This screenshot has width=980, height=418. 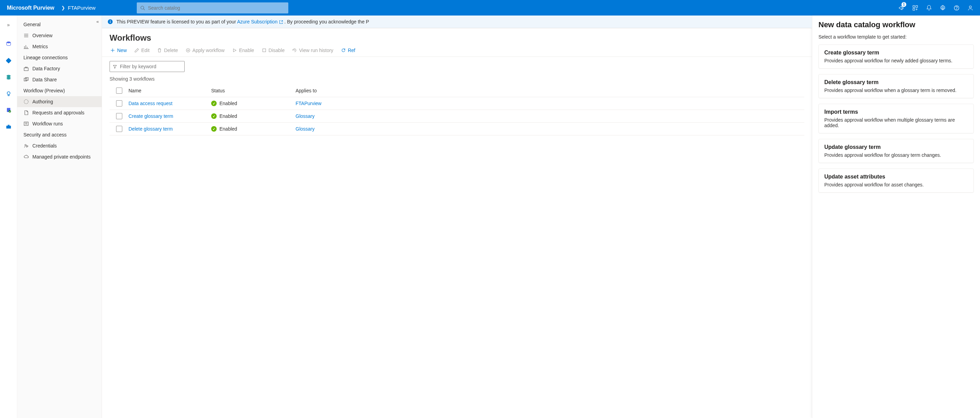 What do you see at coordinates (902, 8) in the screenshot?
I see `announcements-icon: 1` at bounding box center [902, 8].